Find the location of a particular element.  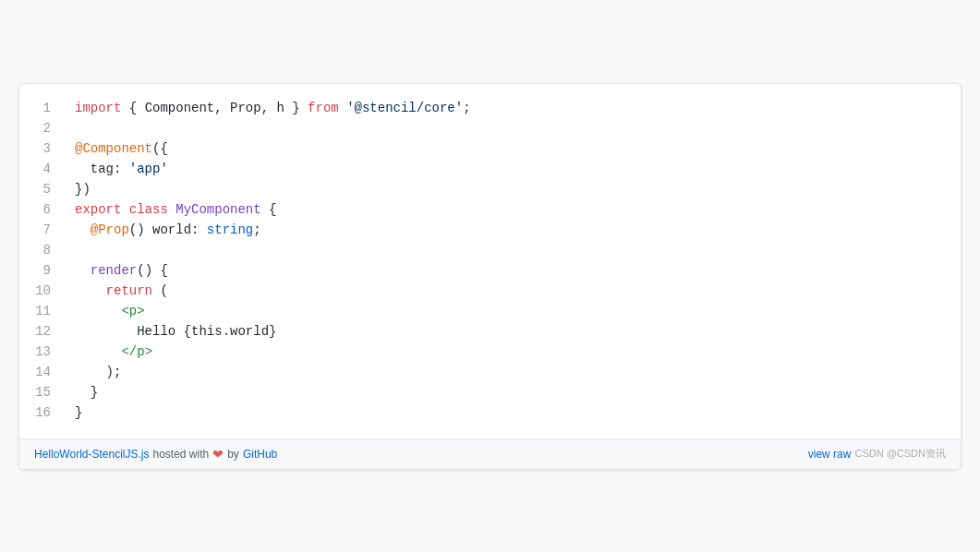

table-row: 12 Hello {this.world} is located at coordinates (490, 332).